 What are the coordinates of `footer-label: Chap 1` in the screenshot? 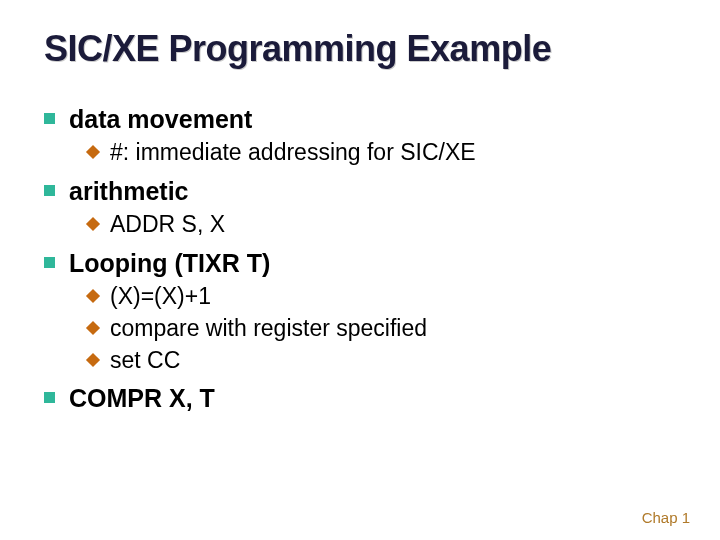 It's located at (666, 518).